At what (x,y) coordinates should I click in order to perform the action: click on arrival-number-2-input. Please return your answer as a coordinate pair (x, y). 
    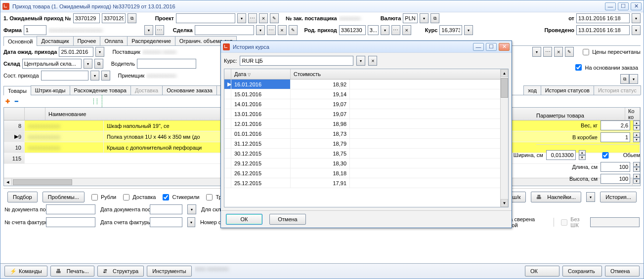
    Looking at the image, I should click on (114, 18).